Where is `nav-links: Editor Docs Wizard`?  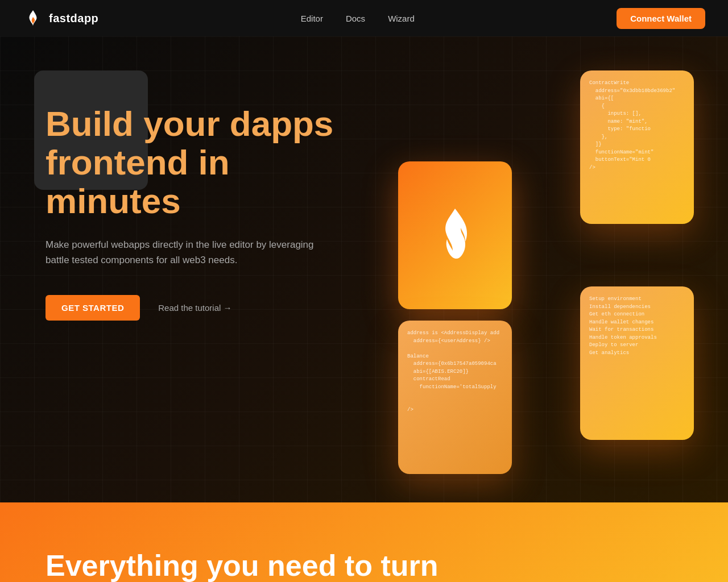
nav-links: Editor Docs Wizard is located at coordinates (358, 18).